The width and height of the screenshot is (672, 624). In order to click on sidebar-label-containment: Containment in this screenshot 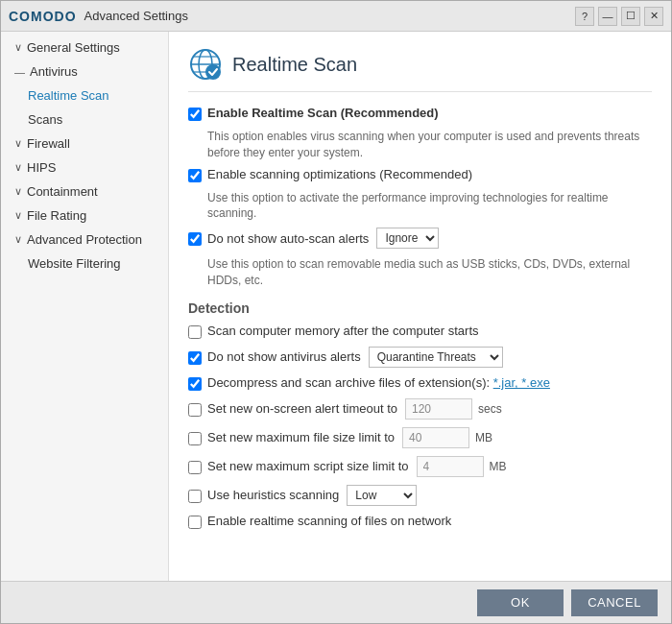, I will do `click(62, 192)`.